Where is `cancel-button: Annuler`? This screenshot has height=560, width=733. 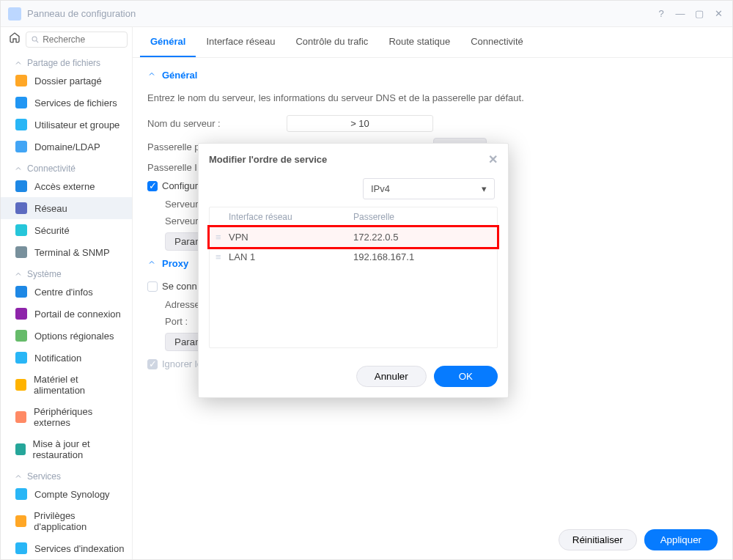 cancel-button: Annuler is located at coordinates (391, 377).